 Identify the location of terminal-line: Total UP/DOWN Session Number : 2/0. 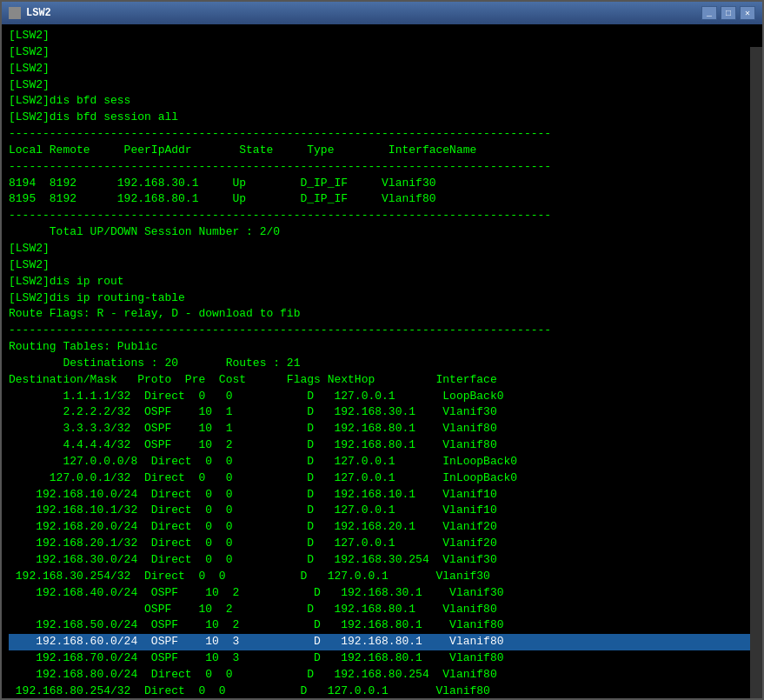
(382, 233).